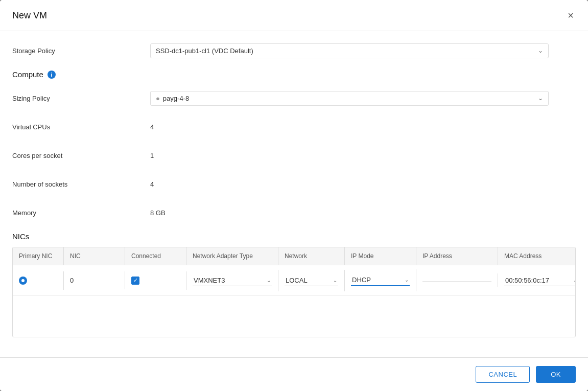  Describe the element at coordinates (294, 15) in the screenshot. I see `dialog-header: New VM ×` at that location.